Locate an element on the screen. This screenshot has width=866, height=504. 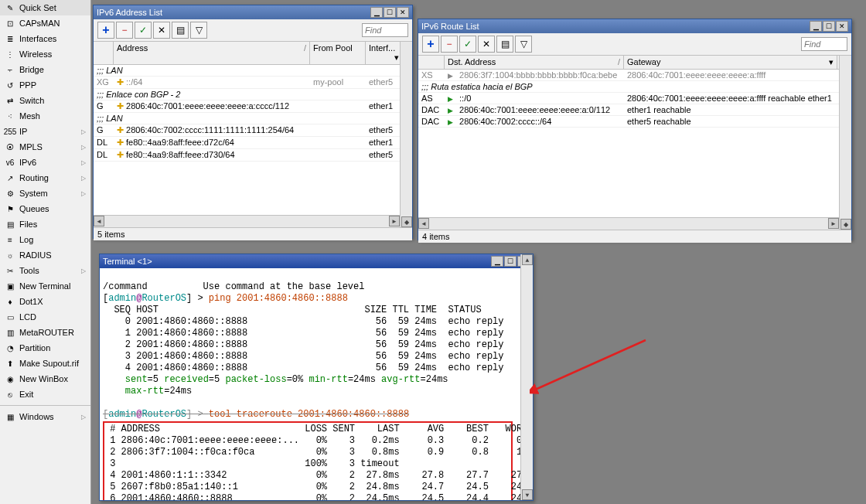
sidebar-item-exit: ⎋Exit is located at coordinates (45, 394).